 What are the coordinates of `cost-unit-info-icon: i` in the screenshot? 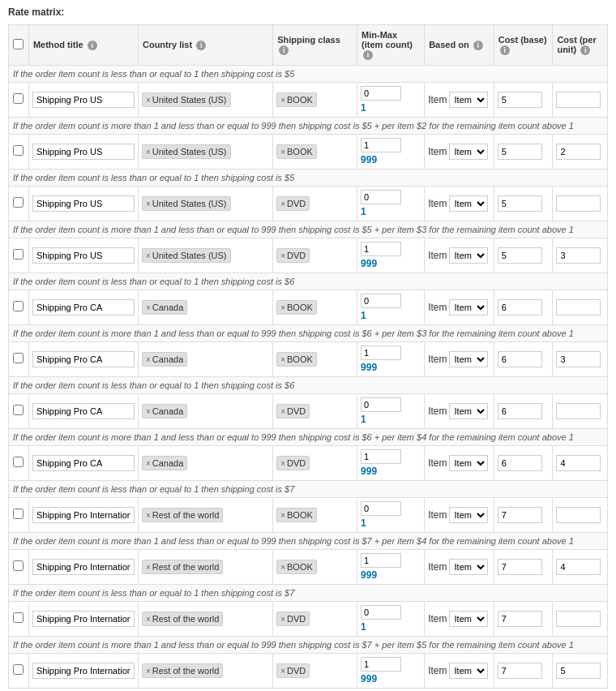 It's located at (585, 50).